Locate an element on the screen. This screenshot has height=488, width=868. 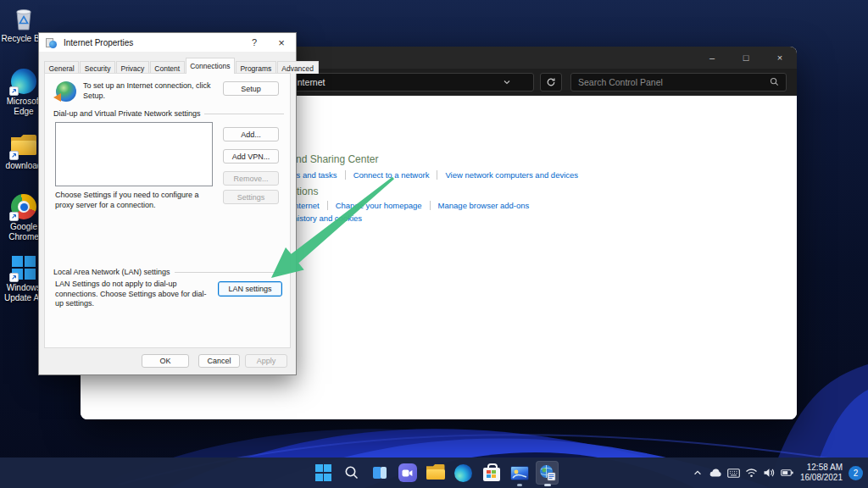
control-panel-button is located at coordinates (519, 473).